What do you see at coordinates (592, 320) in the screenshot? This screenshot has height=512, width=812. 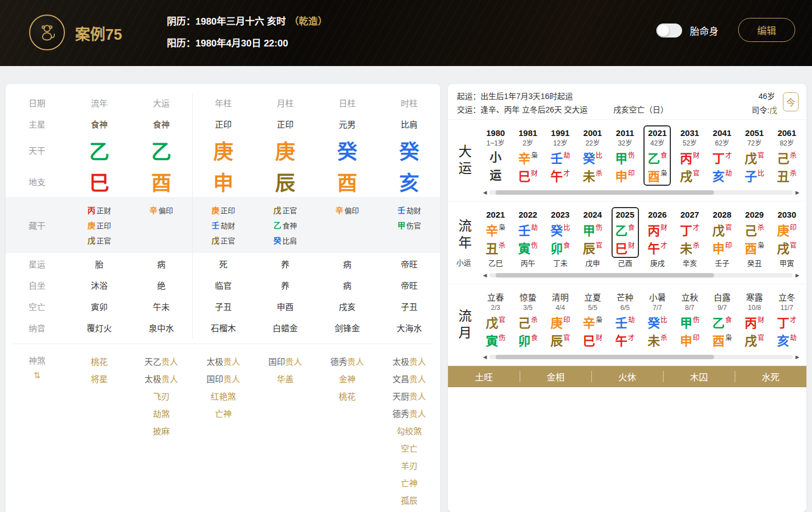 I see `liuyue-box: 立夏5/5辛枭巳财` at bounding box center [592, 320].